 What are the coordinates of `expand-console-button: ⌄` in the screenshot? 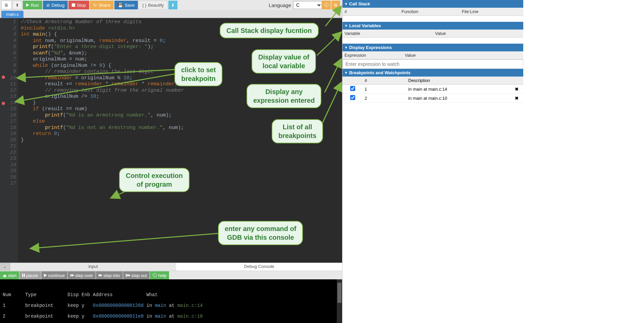 It's located at (5, 267).